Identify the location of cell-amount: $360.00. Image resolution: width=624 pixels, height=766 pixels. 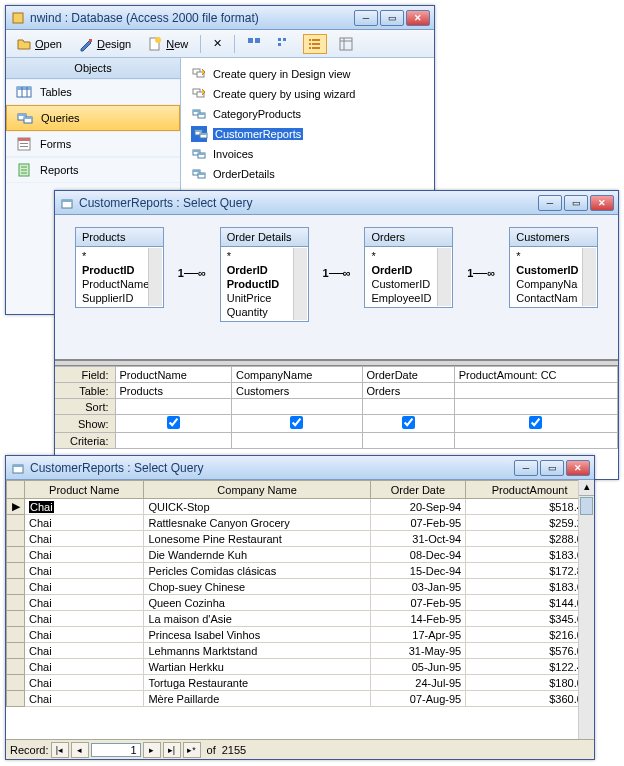
(530, 699).